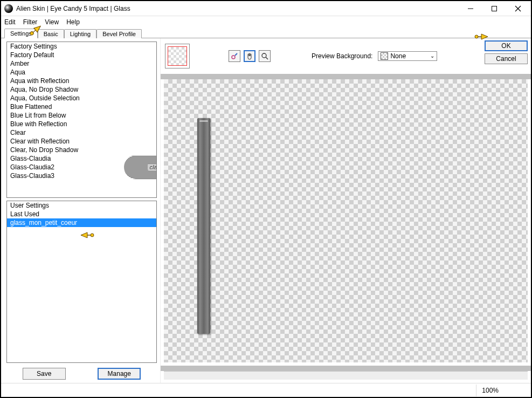  I want to click on list-item: Last Used, so click(82, 214).